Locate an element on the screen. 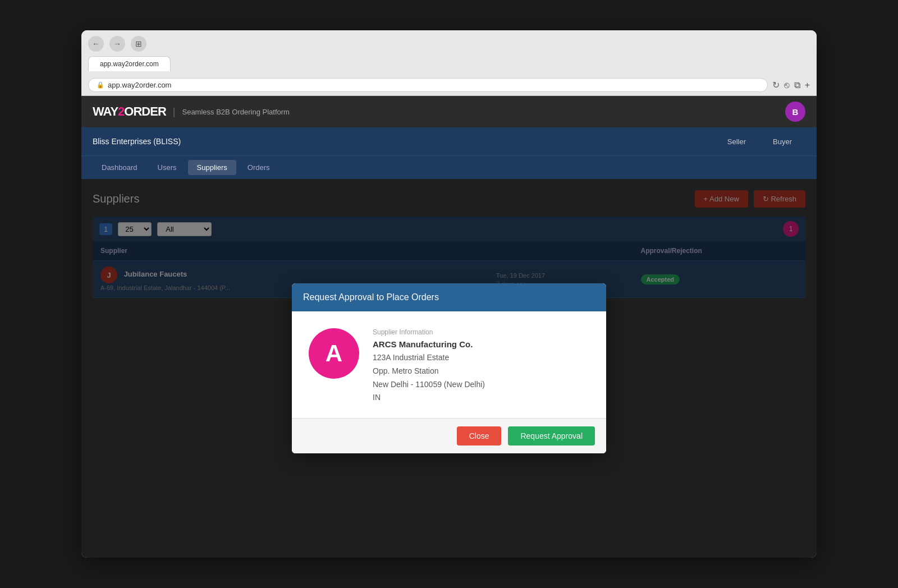 This screenshot has height=588, width=898. supplier-address-line2: Opp. Metro Station is located at coordinates (481, 371).